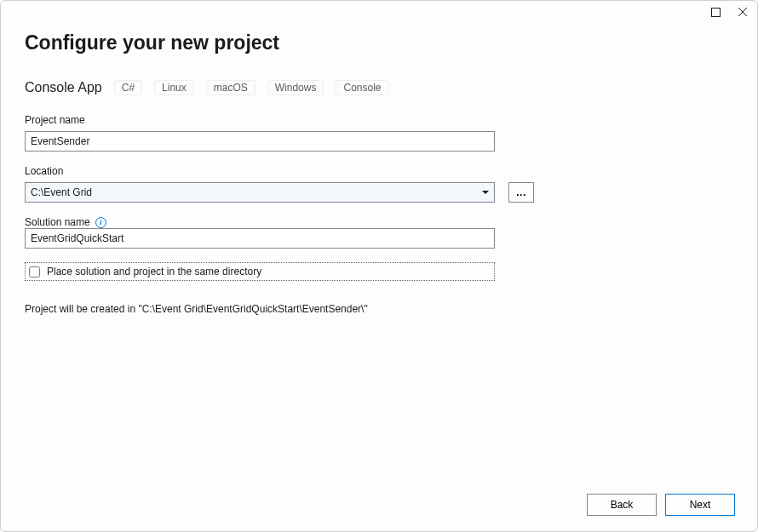  What do you see at coordinates (379, 192) in the screenshot?
I see `location-row: C:\Event Grid ...` at bounding box center [379, 192].